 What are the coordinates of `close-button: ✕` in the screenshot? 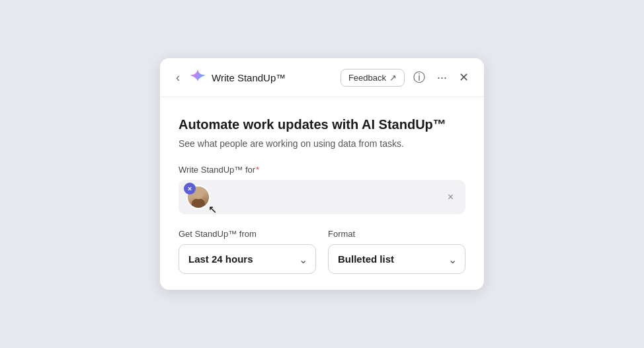 It's located at (464, 77).